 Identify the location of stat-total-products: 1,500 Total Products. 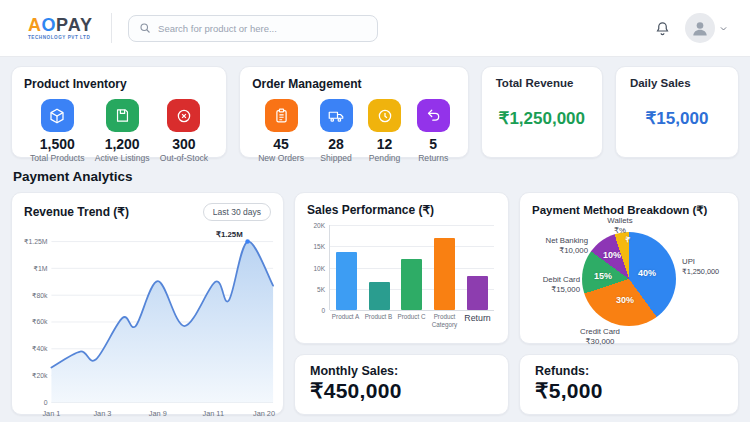
(57, 131).